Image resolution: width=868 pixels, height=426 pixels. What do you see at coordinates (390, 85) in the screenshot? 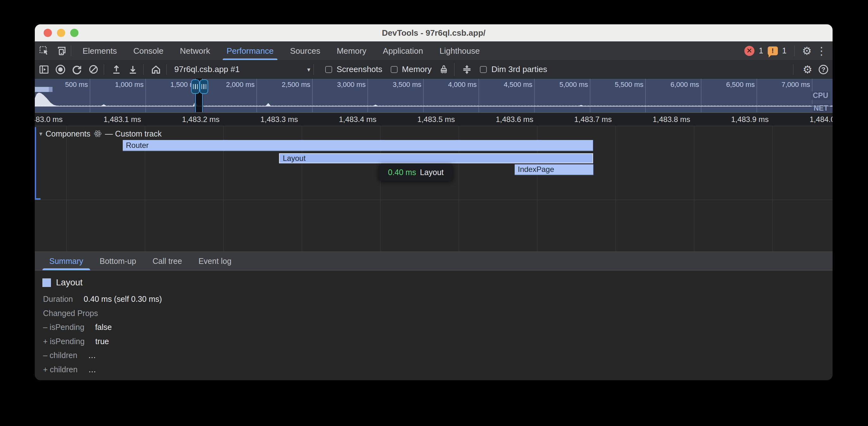
I see `overview-tick-label: 3,500 ms` at bounding box center [390, 85].